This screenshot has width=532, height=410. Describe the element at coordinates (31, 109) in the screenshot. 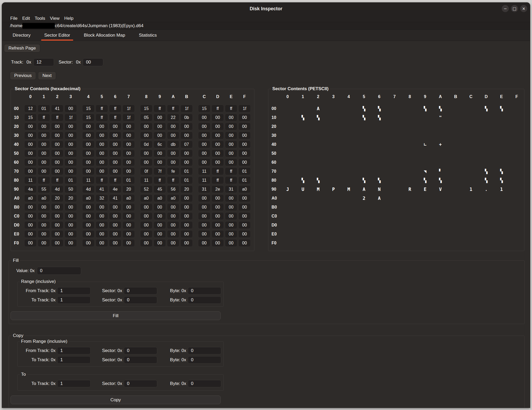

I see `hex-byte-cell: 12` at that location.